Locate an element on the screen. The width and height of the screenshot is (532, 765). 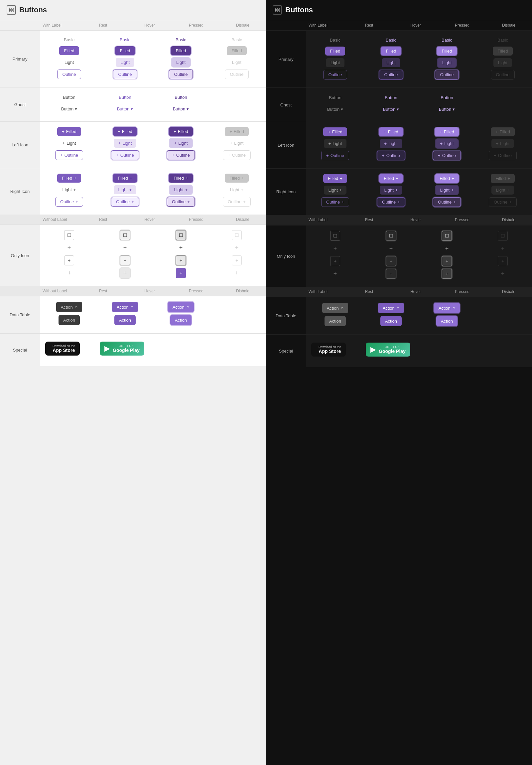
sq-hover: ☐ is located at coordinates (125, 235).